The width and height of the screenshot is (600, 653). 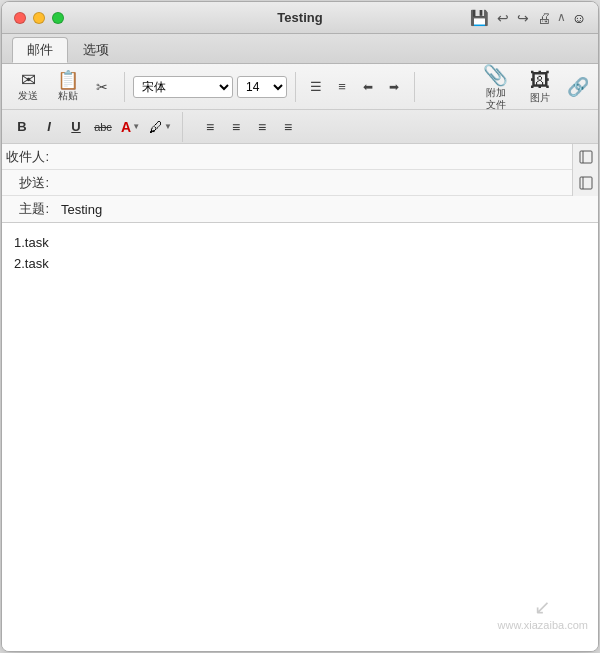 What do you see at coordinates (102, 87) in the screenshot?
I see `cut-button: ✂` at bounding box center [102, 87].